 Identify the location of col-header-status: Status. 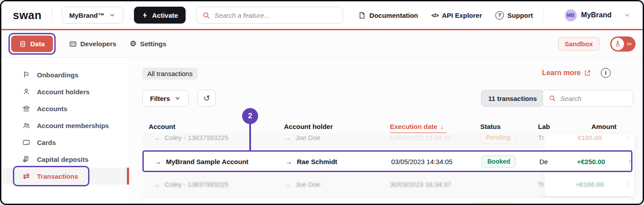
(490, 126).